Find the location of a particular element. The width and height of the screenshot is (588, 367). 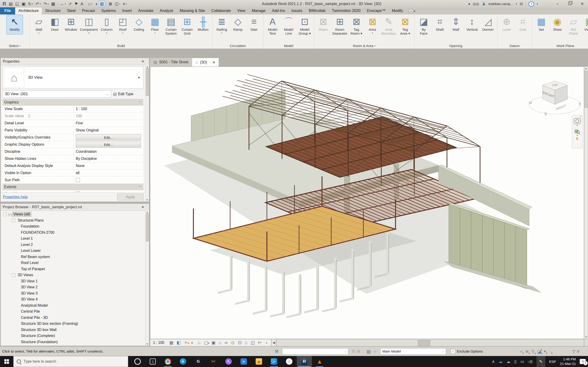

tag-by-category-icon: ⚑ is located at coordinates (76, 4).